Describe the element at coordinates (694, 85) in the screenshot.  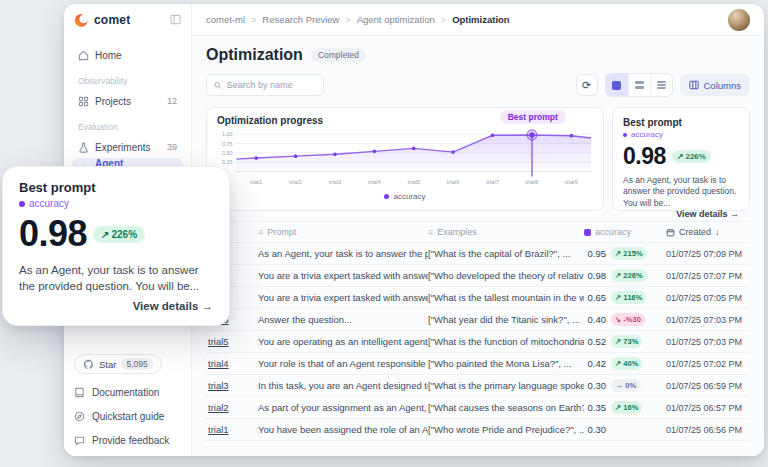
I see `columns-icon` at that location.